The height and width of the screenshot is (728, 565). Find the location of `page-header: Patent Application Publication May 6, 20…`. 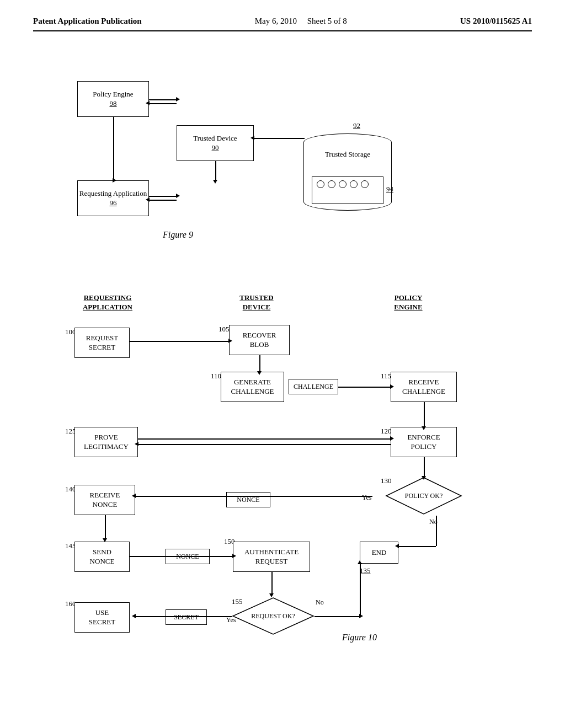

page-header: Patent Application Publication May 6, 20… is located at coordinates (282, 24).